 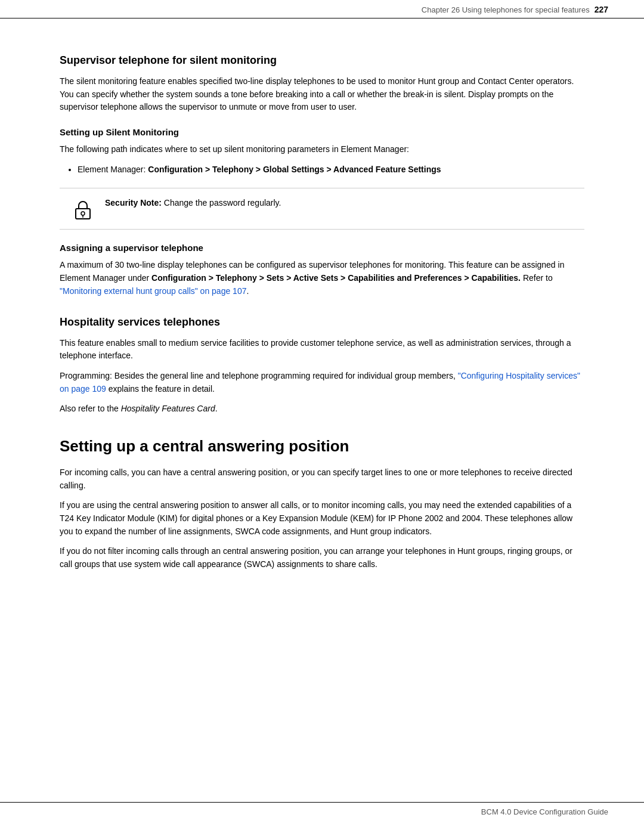 I want to click on para-hospitality-features-card: Also refer to the Hospitality Features C…, so click(x=322, y=409).